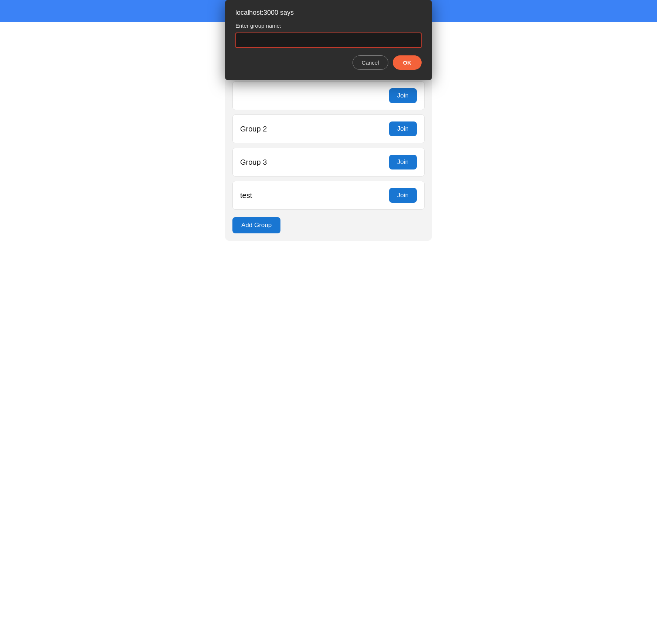 The height and width of the screenshot is (644, 657). What do you see at coordinates (328, 195) in the screenshot?
I see `list-item: test Join` at bounding box center [328, 195].